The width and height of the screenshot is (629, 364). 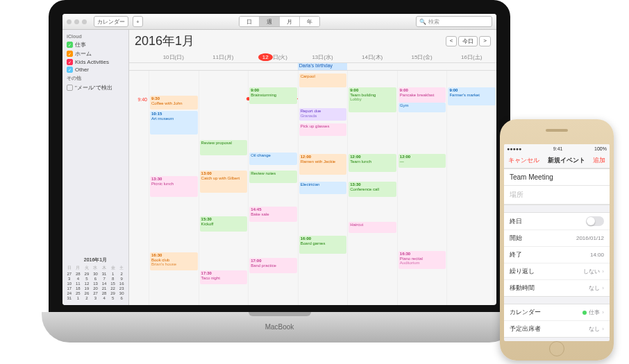 What do you see at coordinates (274, 159) in the screenshot?
I see `calendar-event: Oil change` at bounding box center [274, 159].